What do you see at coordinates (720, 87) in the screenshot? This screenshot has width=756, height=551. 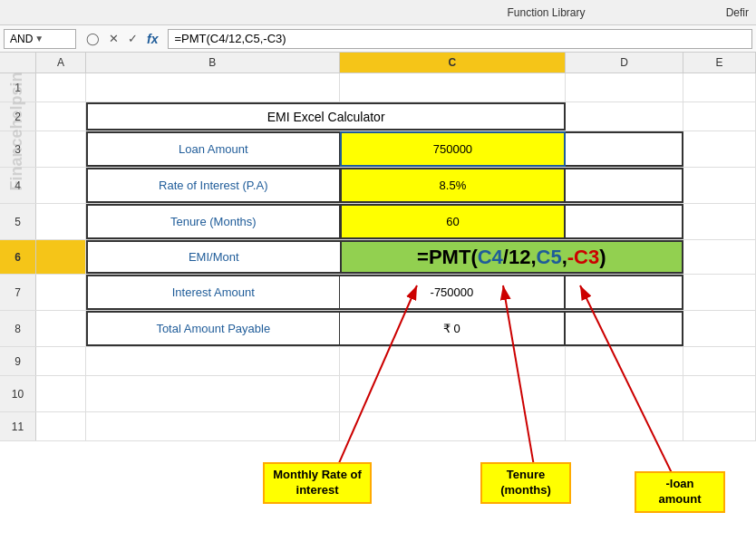 I see `cell-e1` at bounding box center [720, 87].